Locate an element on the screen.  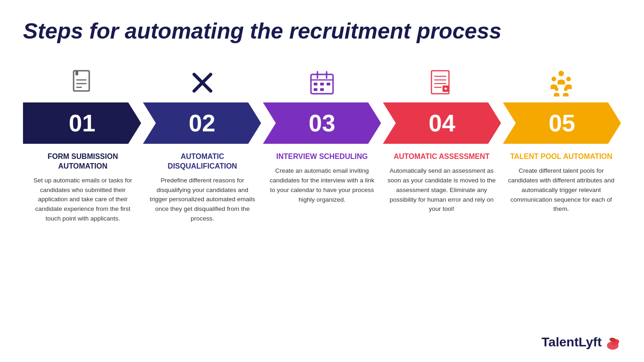
step-desc-4: Automatically send an assessment as soon… is located at coordinates (442, 190).